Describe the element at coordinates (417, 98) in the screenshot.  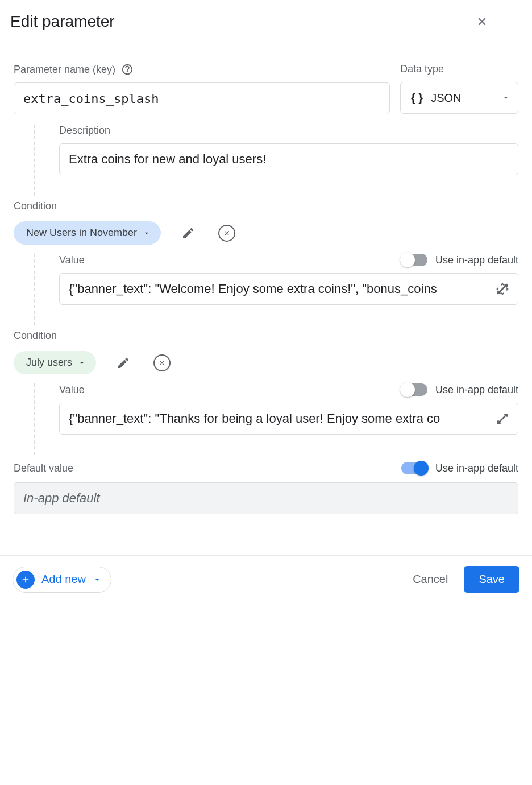
I see `json-braces-icon: { }` at that location.